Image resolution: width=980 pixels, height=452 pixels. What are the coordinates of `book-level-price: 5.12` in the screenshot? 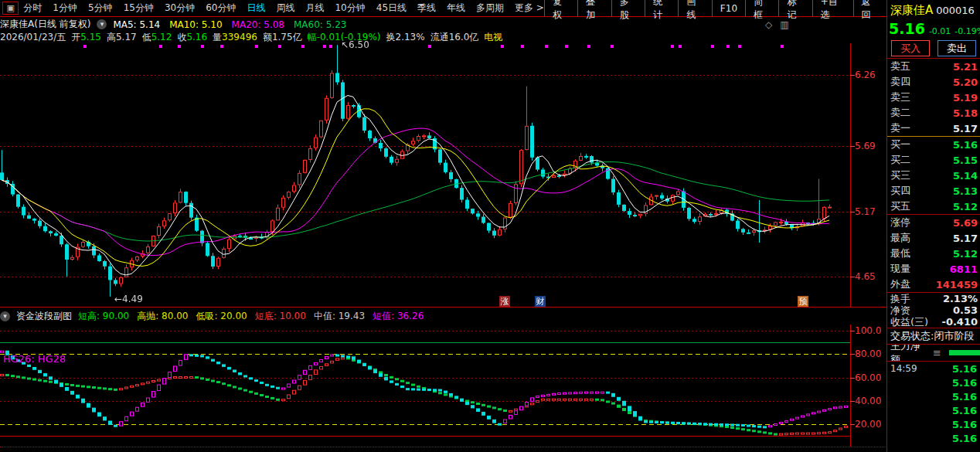 It's located at (965, 207).